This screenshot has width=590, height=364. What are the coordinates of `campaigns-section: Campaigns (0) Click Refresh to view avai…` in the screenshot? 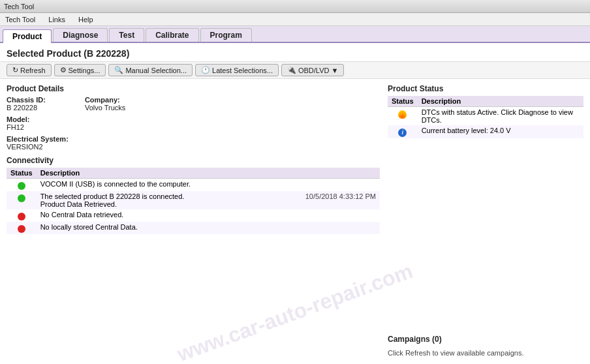 It's located at (486, 347).